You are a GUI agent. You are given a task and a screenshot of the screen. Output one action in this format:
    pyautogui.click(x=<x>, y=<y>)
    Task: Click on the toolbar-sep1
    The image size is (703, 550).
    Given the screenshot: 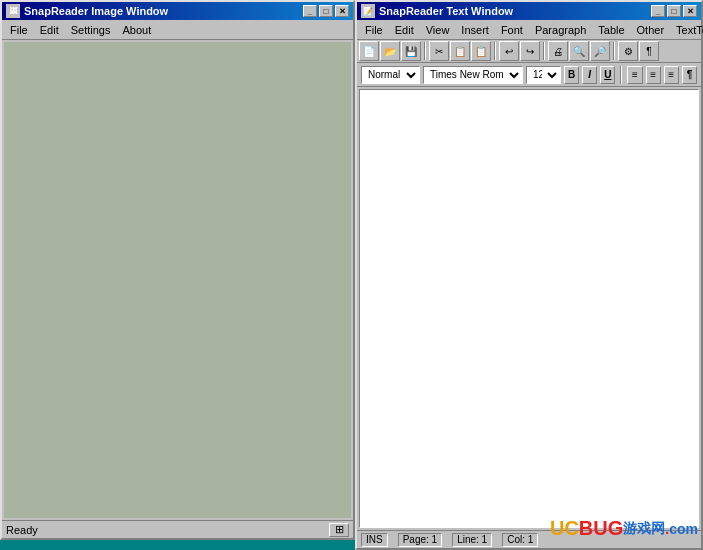 What is the action you would take?
    pyautogui.click(x=425, y=51)
    